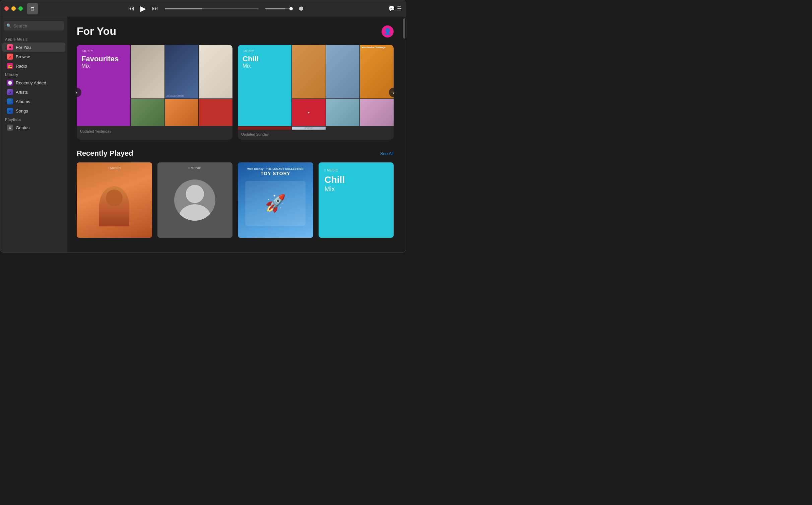 This screenshot has height=505, width=812. I want to click on minimize-button, so click(13, 9).